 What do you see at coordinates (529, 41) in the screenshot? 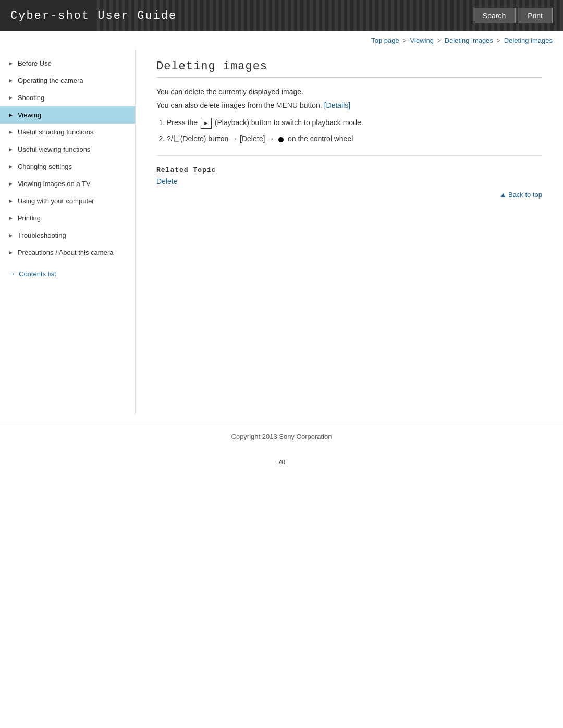
I see `breadcrumb-deleting-images-current: Deleting images` at bounding box center [529, 41].